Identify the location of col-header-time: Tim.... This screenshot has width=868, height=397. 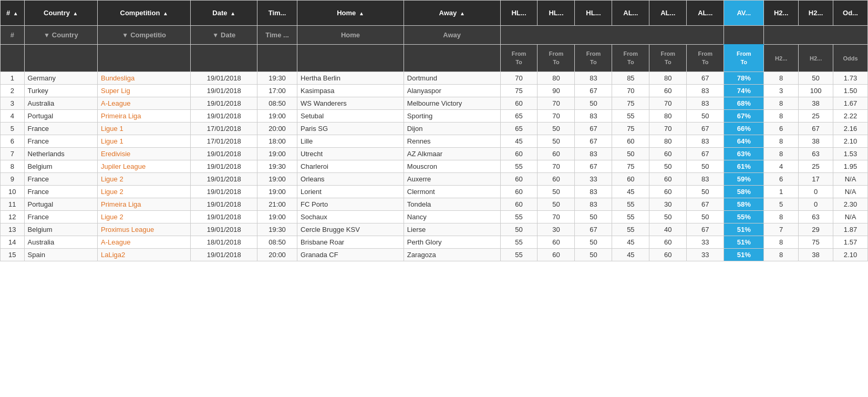
(277, 13).